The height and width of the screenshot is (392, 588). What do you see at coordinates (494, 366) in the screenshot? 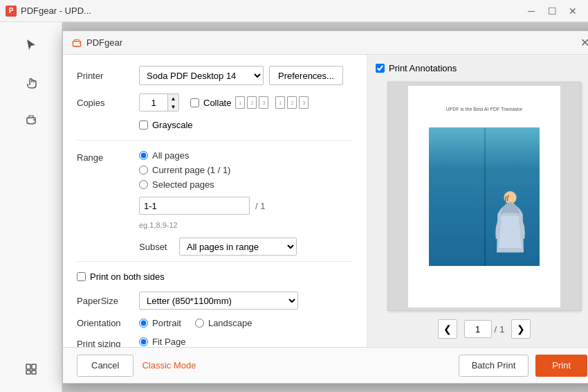
I see `batch-print-button: Batch Print` at bounding box center [494, 366].